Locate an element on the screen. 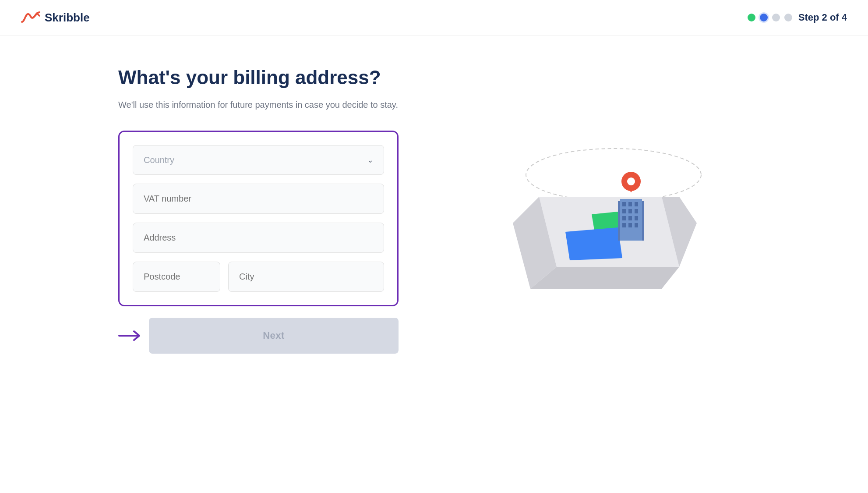 The width and height of the screenshot is (868, 493). city-input is located at coordinates (306, 277).